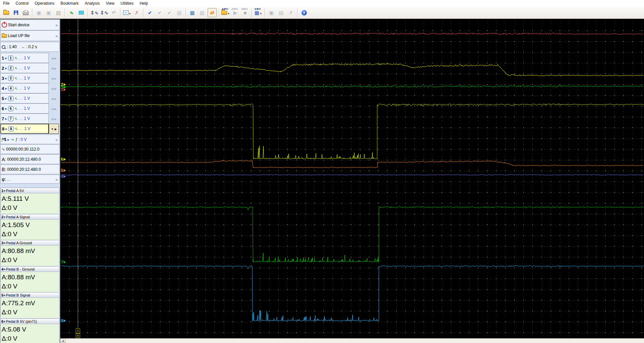  I want to click on cursor-b-flag: B, so click(78, 336).